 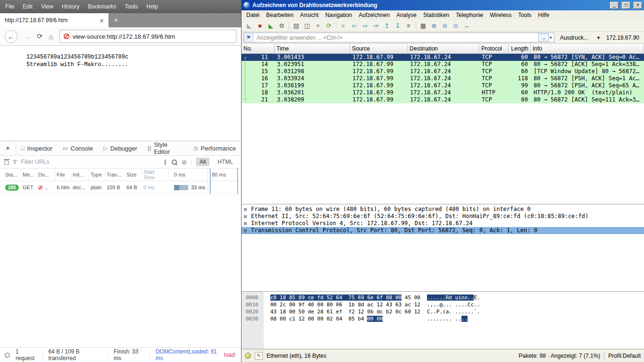 I want to click on stop-capture-icon: ■, so click(x=260, y=25).